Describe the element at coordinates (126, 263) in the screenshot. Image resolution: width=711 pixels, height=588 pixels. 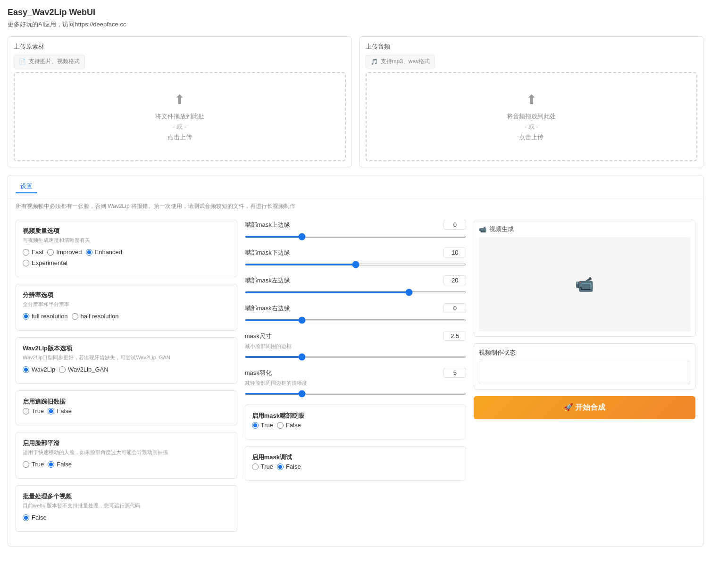
I see `video-quality-row2: Experimental` at that location.